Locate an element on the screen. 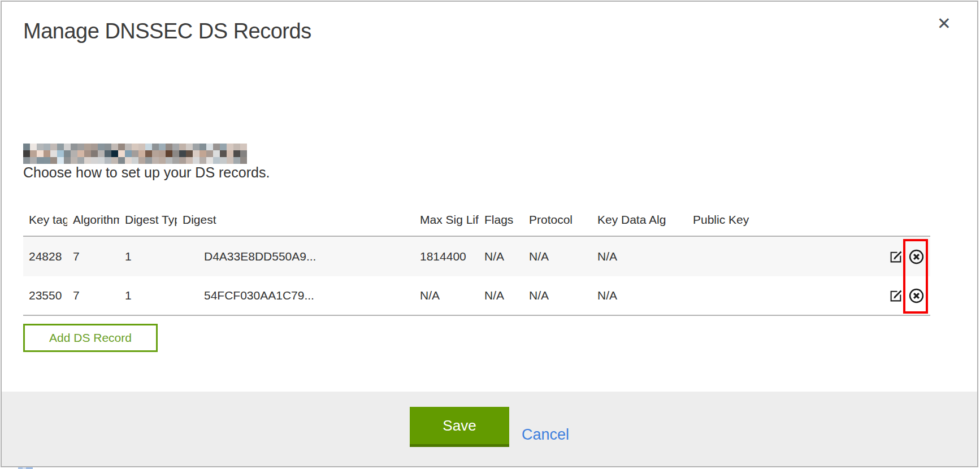  cell-key-tag: 23550 is located at coordinates (45, 296).